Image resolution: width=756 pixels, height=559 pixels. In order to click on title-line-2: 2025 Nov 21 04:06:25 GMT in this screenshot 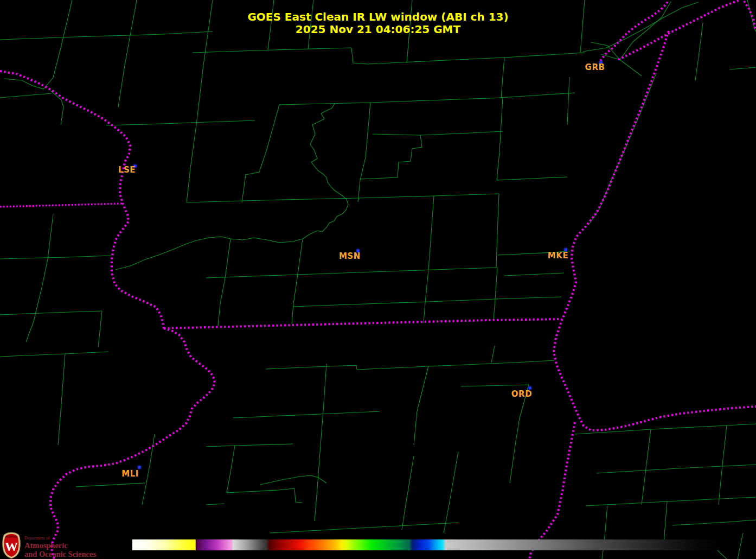, I will do `click(378, 29)`.